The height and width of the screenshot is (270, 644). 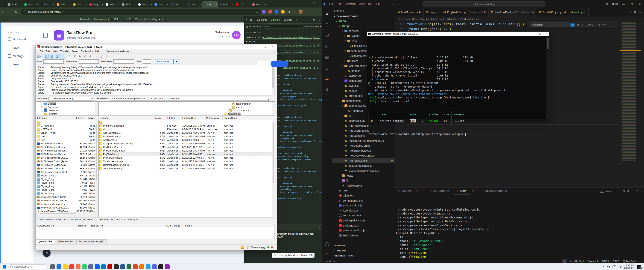 What do you see at coordinates (630, 12) in the screenshot?
I see `editor-action-icon: ▷` at bounding box center [630, 12].